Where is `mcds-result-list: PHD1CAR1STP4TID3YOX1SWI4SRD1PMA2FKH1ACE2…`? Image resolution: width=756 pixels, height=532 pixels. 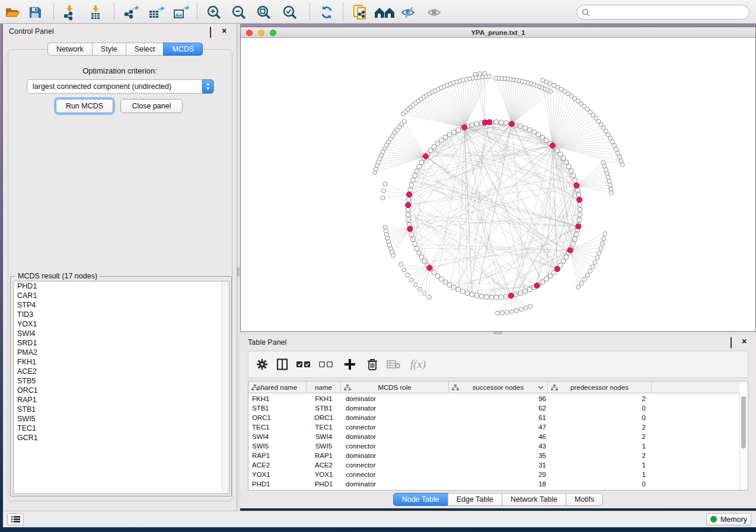 mcds-result-list: PHD1CAR1STP4TID3YOX1SWI4SRD1PMA2FKH1ACE2… is located at coordinates (121, 387).